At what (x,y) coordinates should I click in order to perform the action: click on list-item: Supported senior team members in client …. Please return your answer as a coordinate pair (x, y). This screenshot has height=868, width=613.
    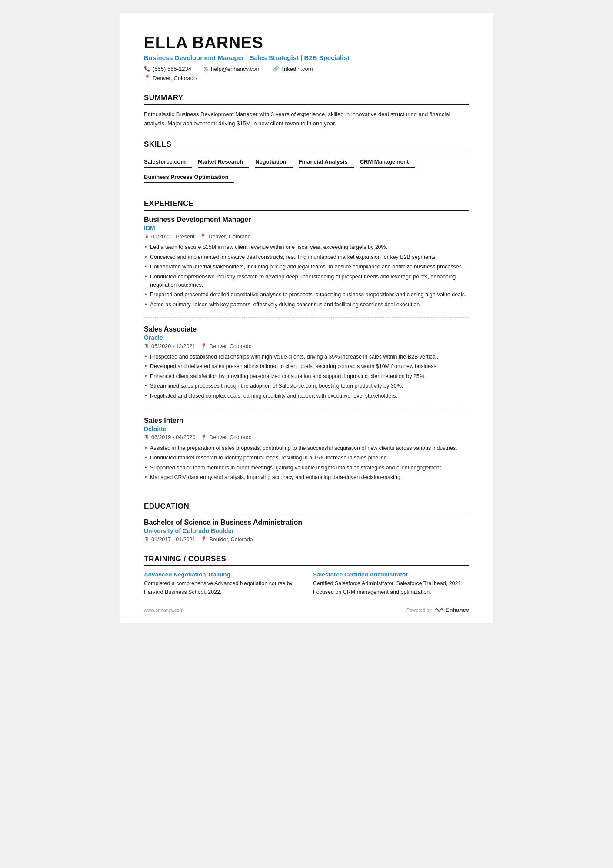
    Looking at the image, I should click on (306, 468).